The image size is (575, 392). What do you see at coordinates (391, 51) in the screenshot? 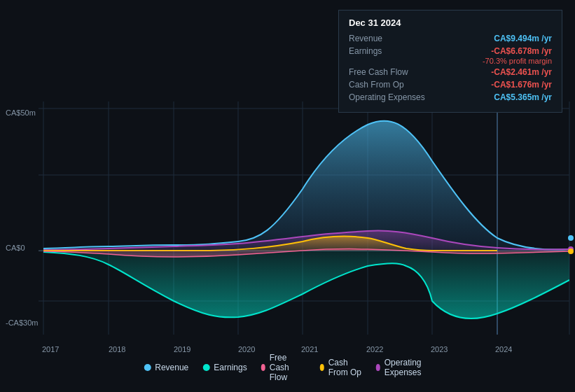
I see `tooltip-label-earnings: Earnings` at bounding box center [391, 51].